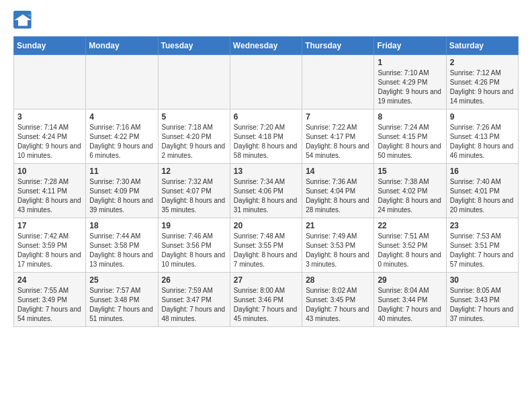 This screenshot has width=532, height=411. Describe the element at coordinates (266, 46) in the screenshot. I see `day-header-wednesday: Wednesday` at that location.